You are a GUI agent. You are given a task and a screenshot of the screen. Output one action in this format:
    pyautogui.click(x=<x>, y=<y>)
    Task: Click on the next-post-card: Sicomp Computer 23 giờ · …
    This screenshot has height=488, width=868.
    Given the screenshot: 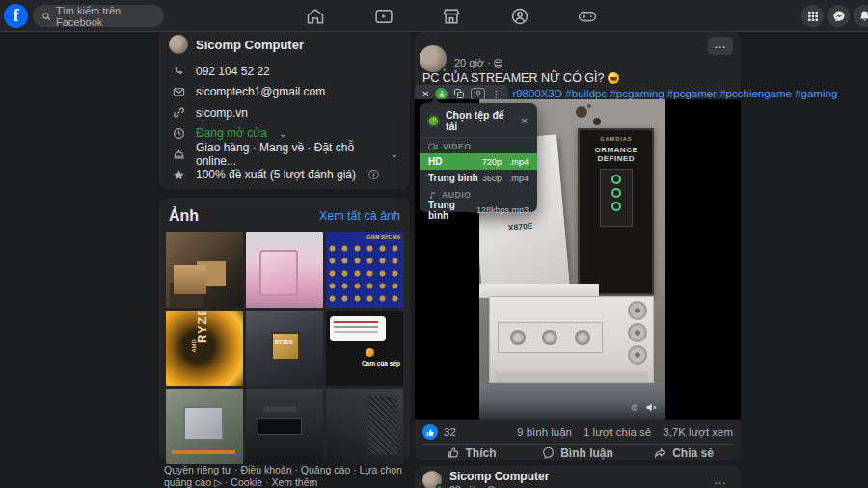 What is the action you would take?
    pyautogui.click(x=578, y=476)
    